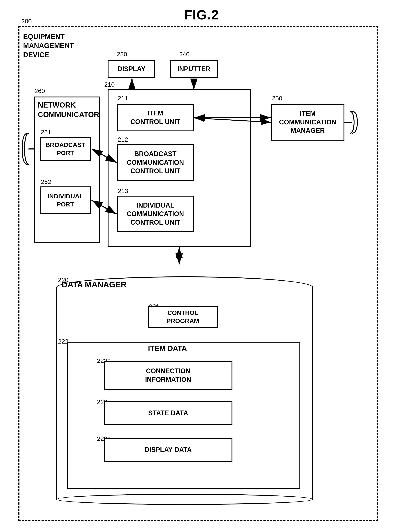 Image resolution: width=403 pixels, height=532 pixels. Describe the element at coordinates (183, 317) in the screenshot. I see `control-program-box: CONTROL PROGRAM` at that location.